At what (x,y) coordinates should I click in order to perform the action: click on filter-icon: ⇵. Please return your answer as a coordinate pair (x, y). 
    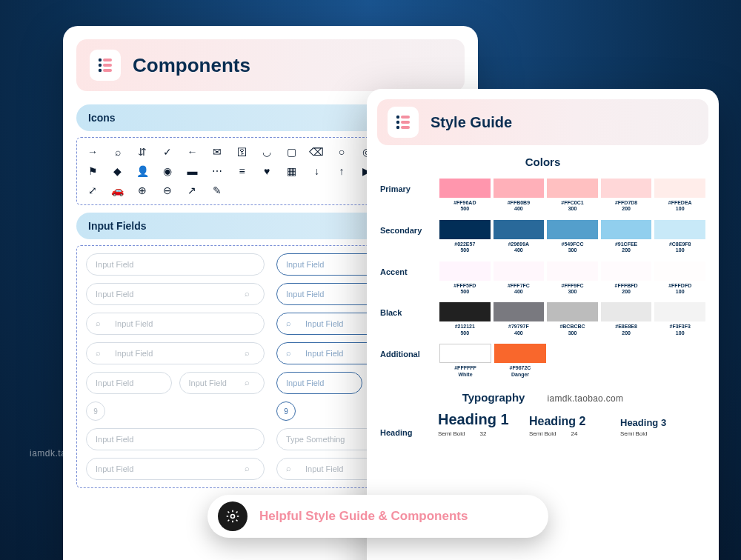
    Looking at the image, I should click on (142, 152).